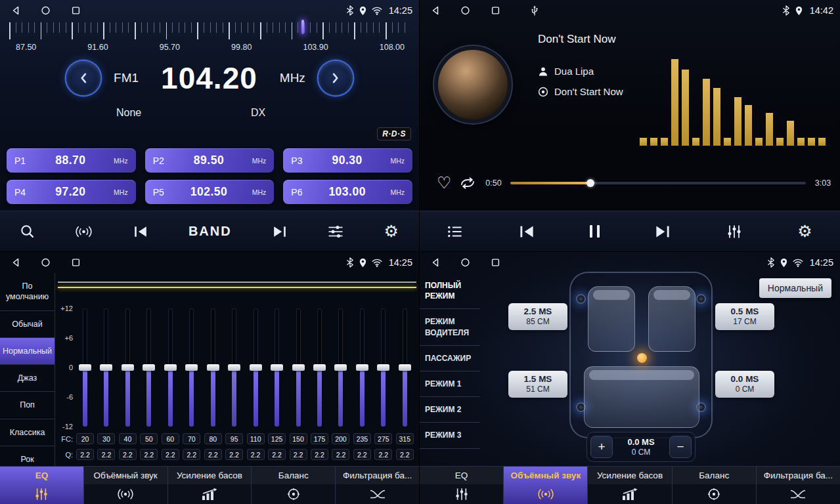  Describe the element at coordinates (28, 406) in the screenshot. I see `eq-preset-item-4: Поп` at that location.